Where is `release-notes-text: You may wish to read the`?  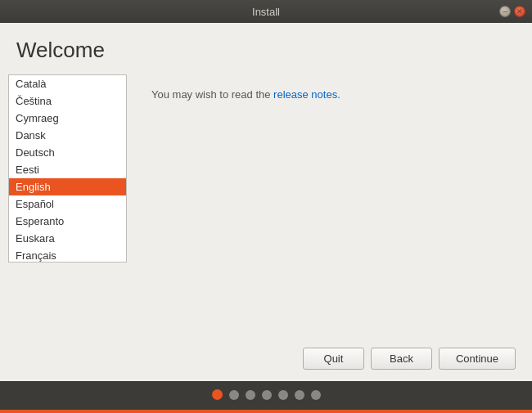 release-notes-text: You may wish to read the is located at coordinates (213, 95).